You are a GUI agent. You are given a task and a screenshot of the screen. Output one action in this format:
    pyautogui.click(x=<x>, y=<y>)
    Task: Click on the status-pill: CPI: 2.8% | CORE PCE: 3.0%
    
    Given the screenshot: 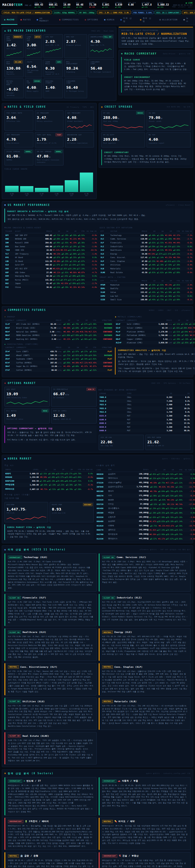 What is the action you would take?
    pyautogui.click(x=114, y=12)
    